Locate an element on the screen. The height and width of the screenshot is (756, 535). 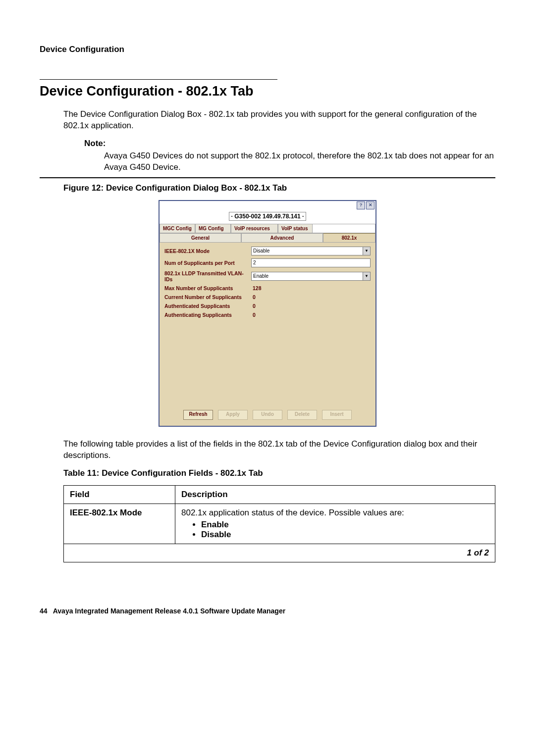
footer-doc-title: Avaya Integrated Management Release 4.0.… is located at coordinates (169, 611).